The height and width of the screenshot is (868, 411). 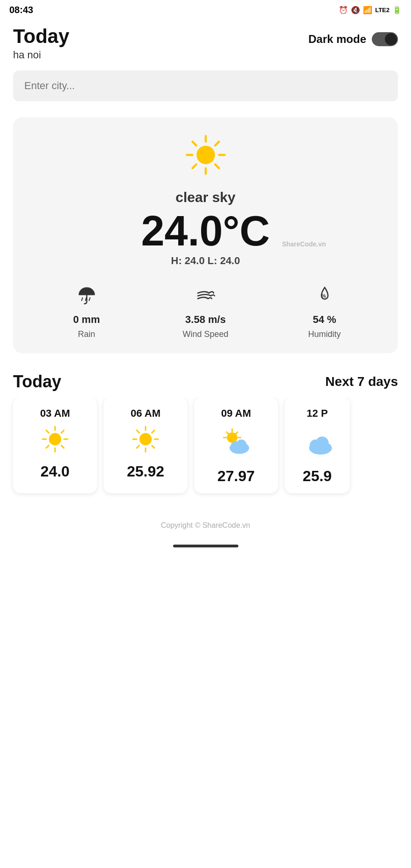 I want to click on weather-stats: 0 mm Rain 3.58 m/s Wind Speed, so click(x=205, y=310).